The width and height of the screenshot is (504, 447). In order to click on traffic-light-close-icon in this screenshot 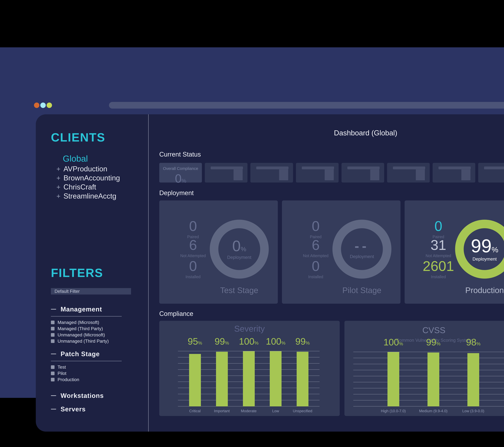, I will do `click(37, 105)`.